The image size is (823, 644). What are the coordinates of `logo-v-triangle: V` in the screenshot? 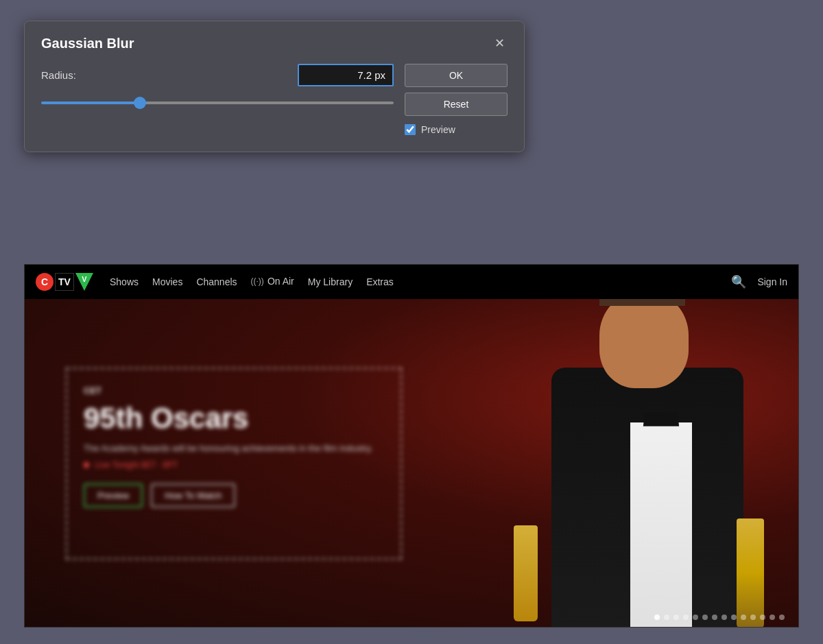 It's located at (84, 282).